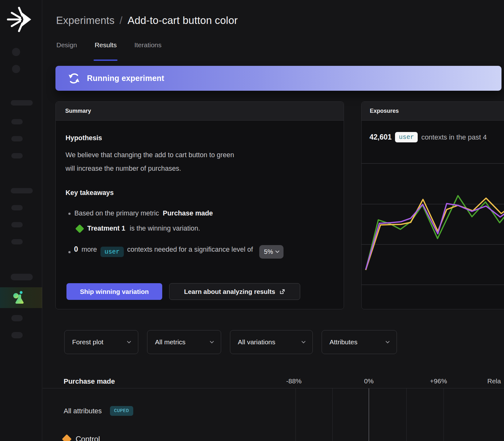 This screenshot has height=441, width=504. What do you see at coordinates (433, 205) in the screenshot?
I see `exposures-card: Exposures 42,601 user contexts in the pa…` at bounding box center [433, 205].